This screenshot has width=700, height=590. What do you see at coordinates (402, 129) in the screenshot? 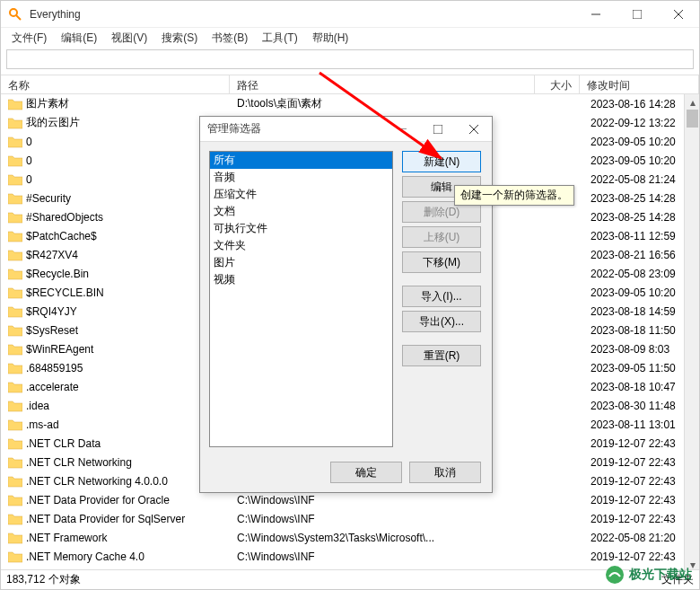
I see `dialog-minimize-button` at bounding box center [402, 129].